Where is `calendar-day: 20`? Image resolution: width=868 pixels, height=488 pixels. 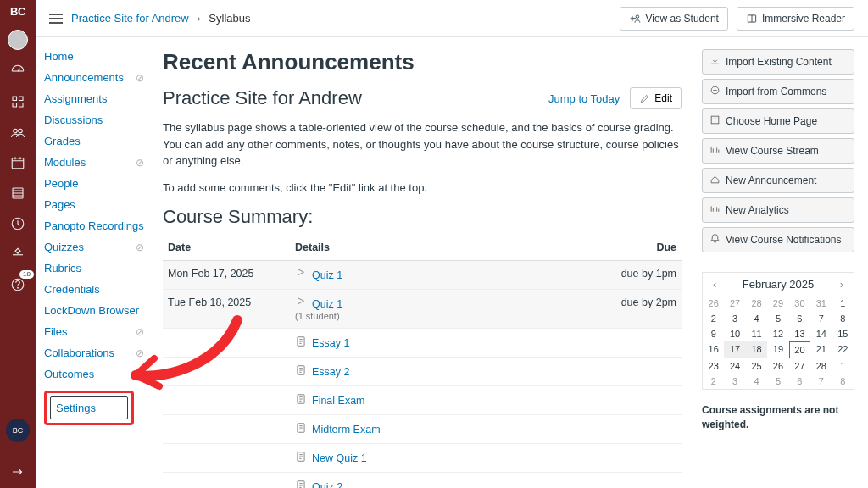
calendar-day: 20 is located at coordinates (800, 350).